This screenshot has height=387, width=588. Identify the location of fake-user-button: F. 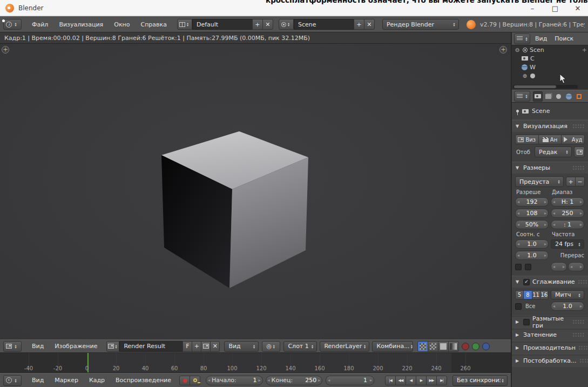
(187, 346).